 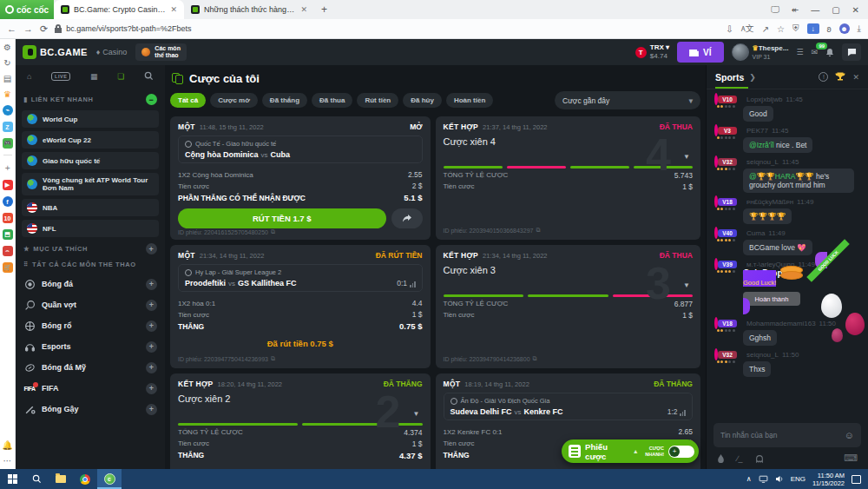 What do you see at coordinates (729, 77) in the screenshot?
I see `chat-room-name: Sports` at bounding box center [729, 77].